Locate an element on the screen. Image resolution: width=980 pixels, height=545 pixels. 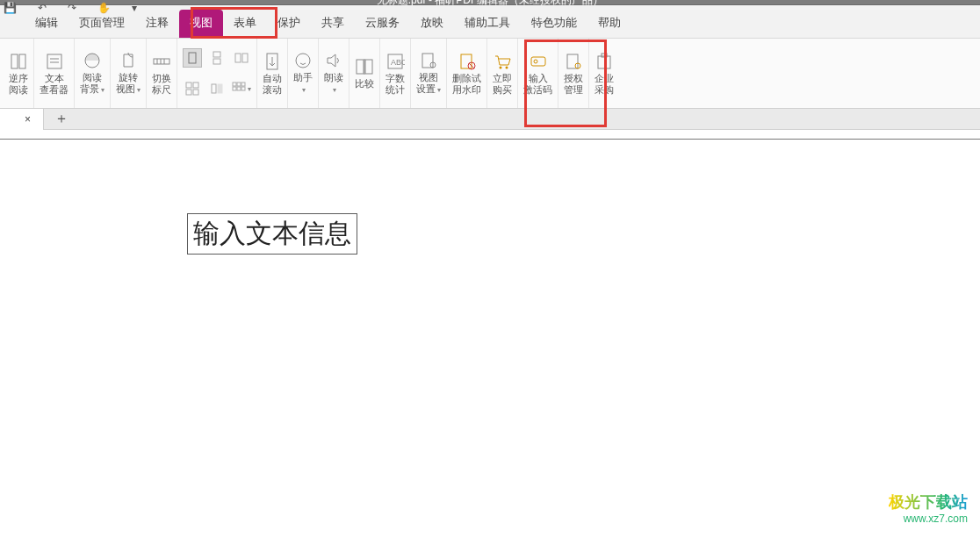
compare-icon is located at coordinates (364, 67).